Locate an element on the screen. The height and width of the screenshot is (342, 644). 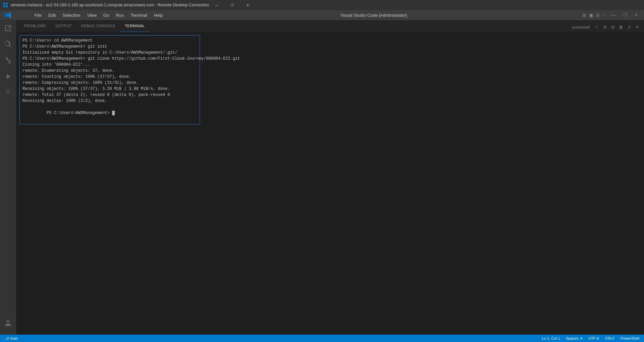
close-panel-button: ✕ is located at coordinates (637, 27).